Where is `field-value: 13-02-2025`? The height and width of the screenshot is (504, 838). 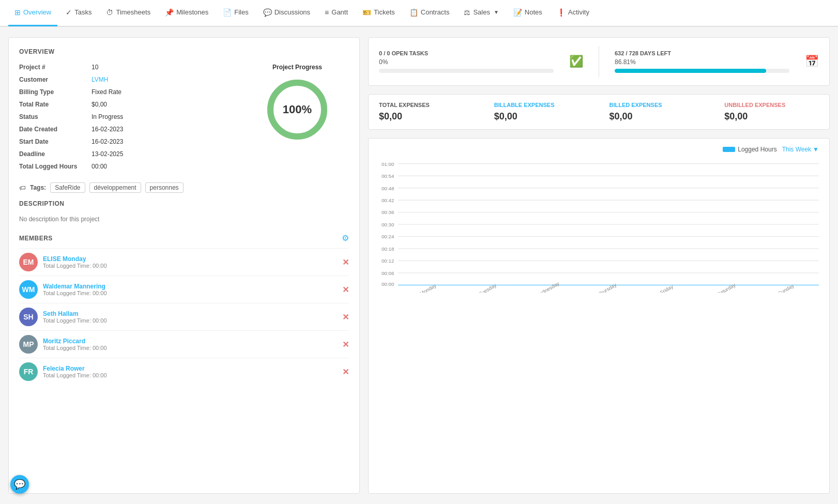
field-value: 13-02-2025 is located at coordinates (108, 154).